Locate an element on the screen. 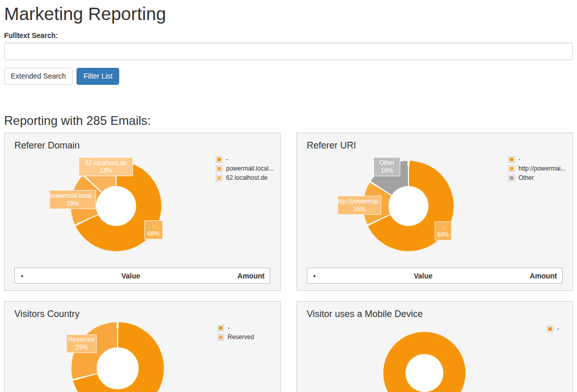 The image size is (577, 392). panel-title: Visitor uses a Mobile Device is located at coordinates (365, 314).